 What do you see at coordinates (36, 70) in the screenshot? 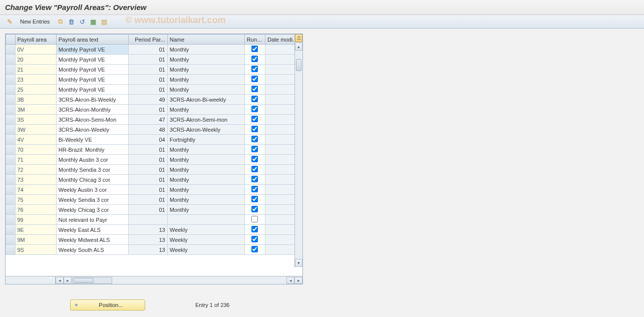
I see `cell-payroll-area: 21` at bounding box center [36, 70].